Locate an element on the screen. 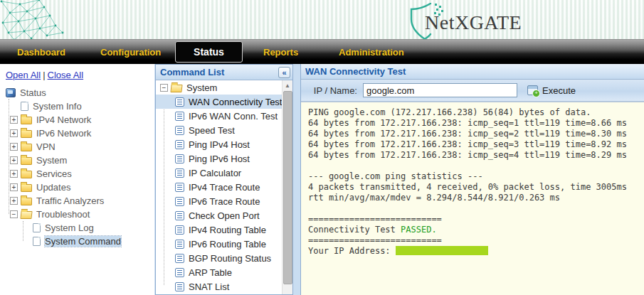 The width and height of the screenshot is (644, 295). command-list-scrollbar: ▲ is located at coordinates (287, 188).